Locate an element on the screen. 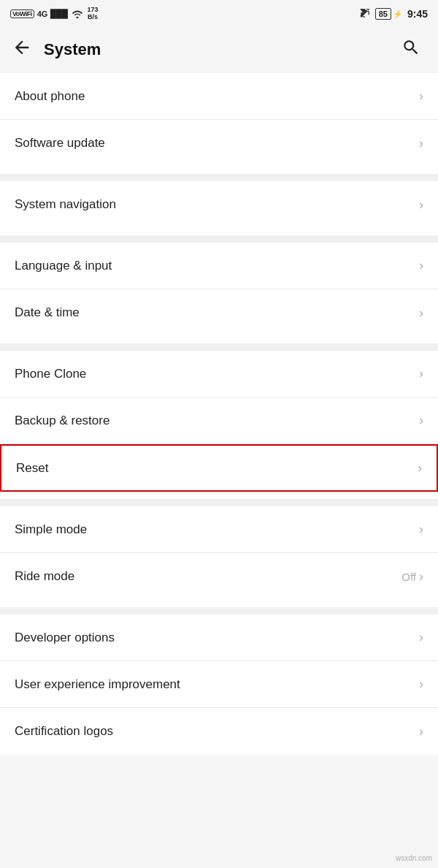 Image resolution: width=438 pixels, height=868 pixels. data-speed: 173 B/s is located at coordinates (92, 14).